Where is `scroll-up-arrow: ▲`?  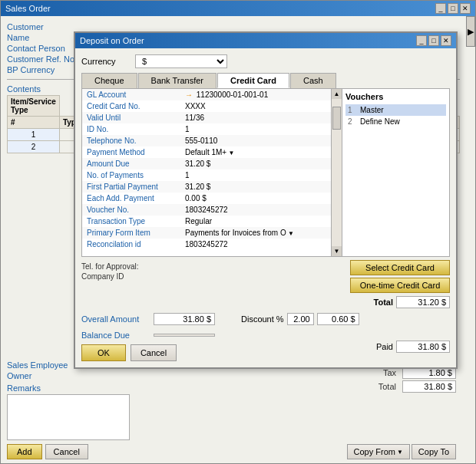
scroll-up-arrow: ▲ is located at coordinates (337, 94).